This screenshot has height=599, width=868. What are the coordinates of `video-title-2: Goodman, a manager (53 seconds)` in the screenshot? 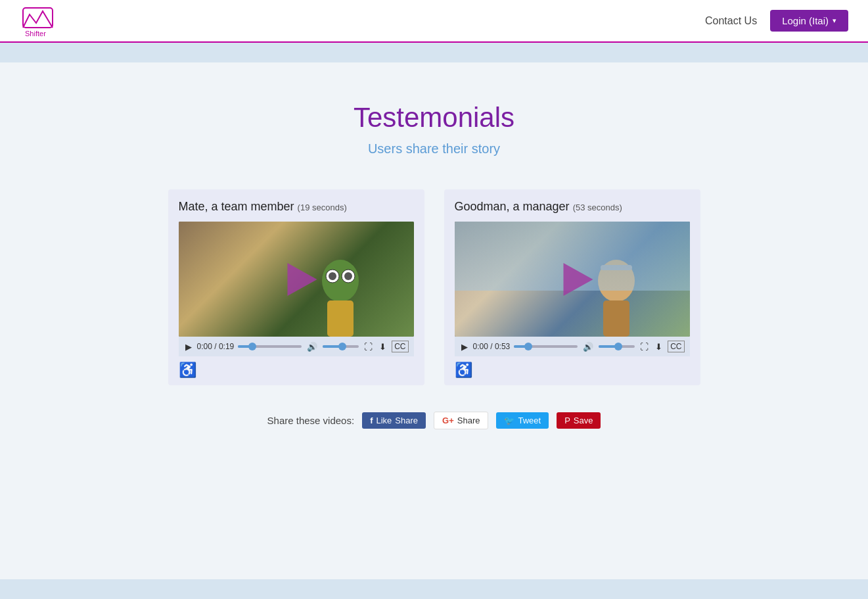 It's located at (572, 206).